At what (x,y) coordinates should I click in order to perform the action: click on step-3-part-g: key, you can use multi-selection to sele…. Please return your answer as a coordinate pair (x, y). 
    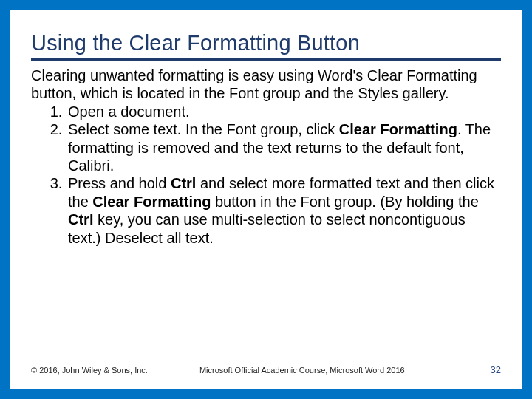
    Looking at the image, I should click on (267, 228).